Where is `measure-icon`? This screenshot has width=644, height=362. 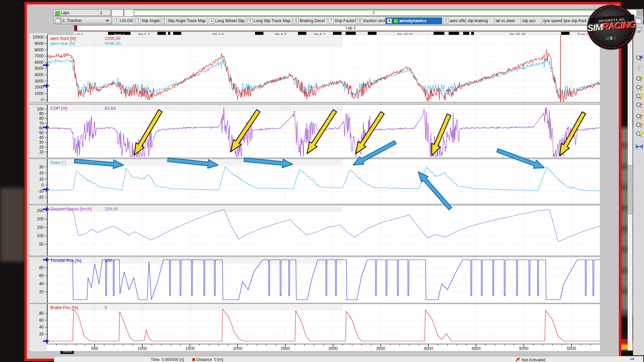
measure-icon is located at coordinates (639, 147).